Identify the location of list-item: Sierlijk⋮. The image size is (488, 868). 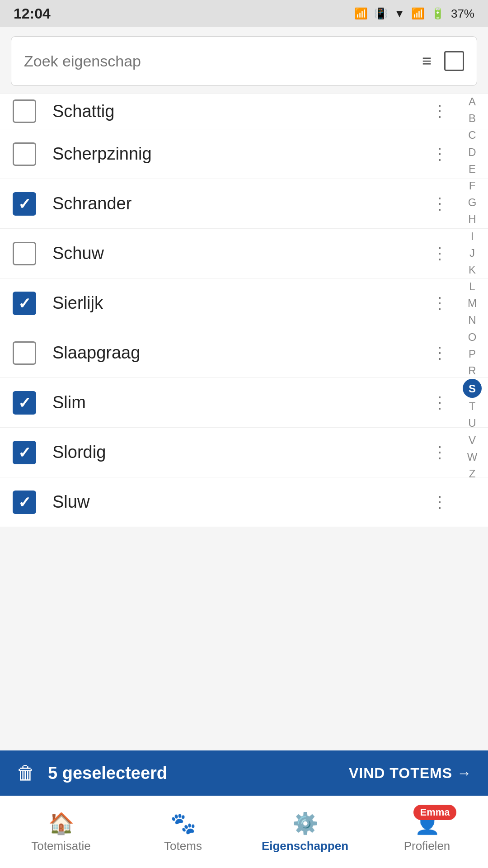
(244, 303).